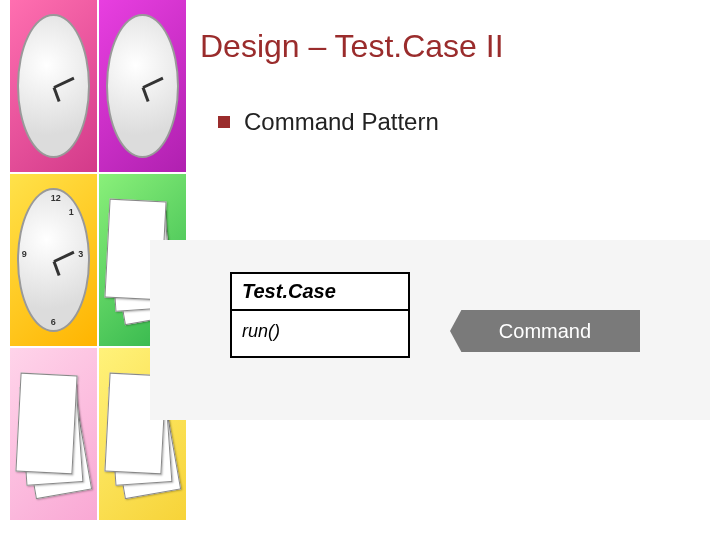 The image size is (720, 540). I want to click on sidebar-tile: 12 1 3 6 9, so click(54, 260).